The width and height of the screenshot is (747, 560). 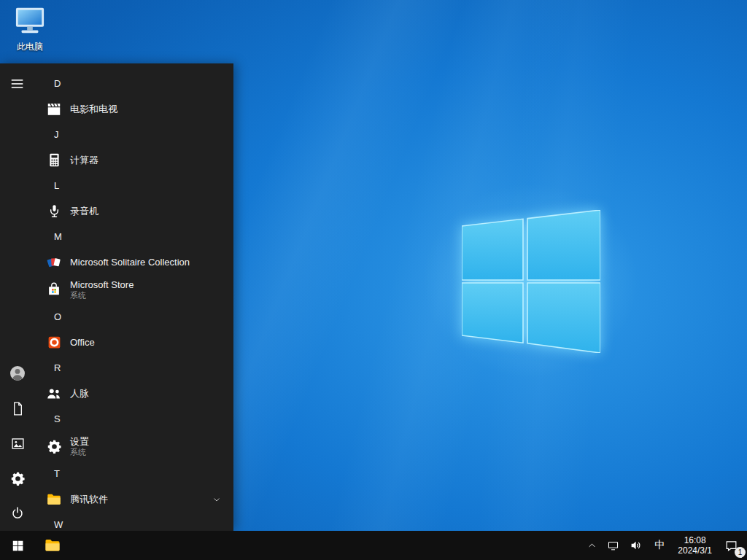 I want to click on app-movies-tv: 电影和电视, so click(x=134, y=109).